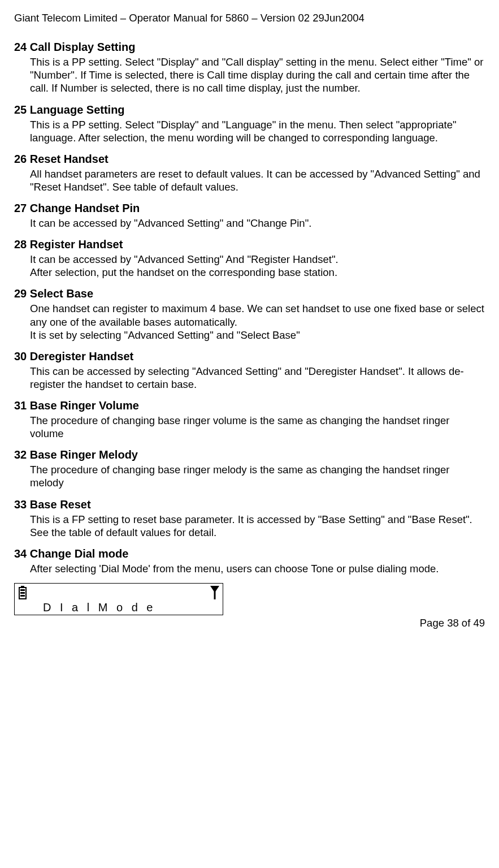 This screenshot has width=499, height=868. What do you see at coordinates (119, 607) in the screenshot?
I see `lcd-text: D I a l M o d e` at bounding box center [119, 607].